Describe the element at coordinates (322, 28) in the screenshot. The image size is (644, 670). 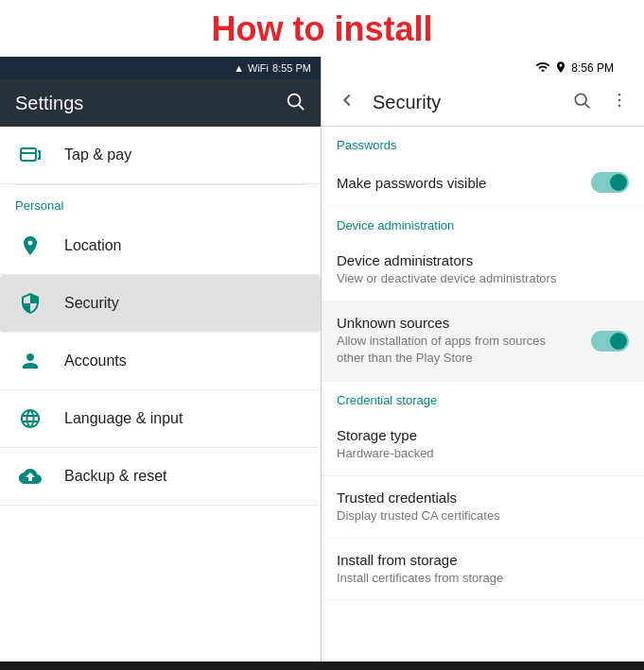
I see `page-title: How to install` at that location.